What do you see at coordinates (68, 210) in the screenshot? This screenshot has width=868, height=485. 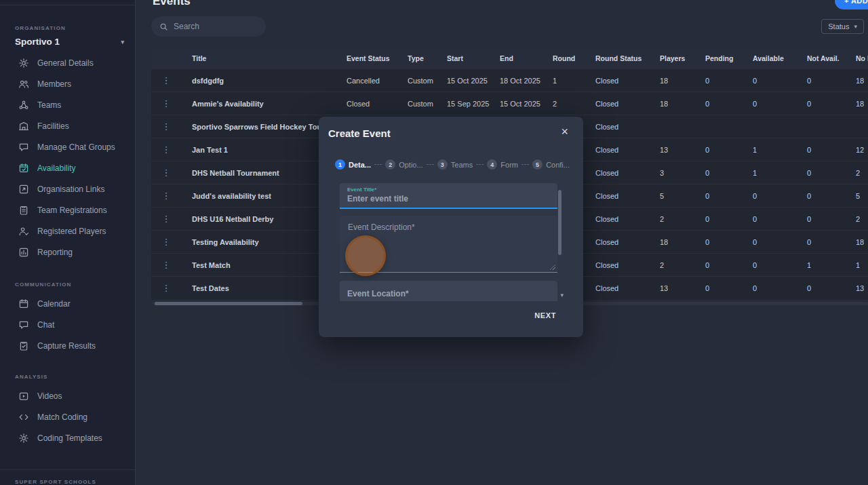 I see `sidebar-item-team-registrations: Team Registrations` at bounding box center [68, 210].